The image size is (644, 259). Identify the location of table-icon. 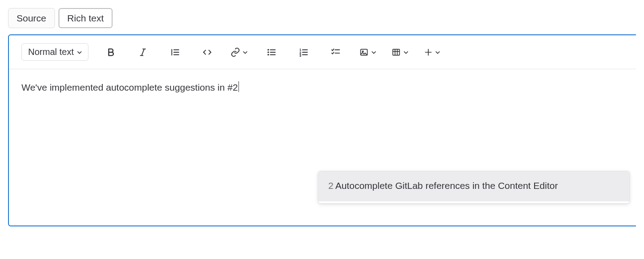
(396, 52).